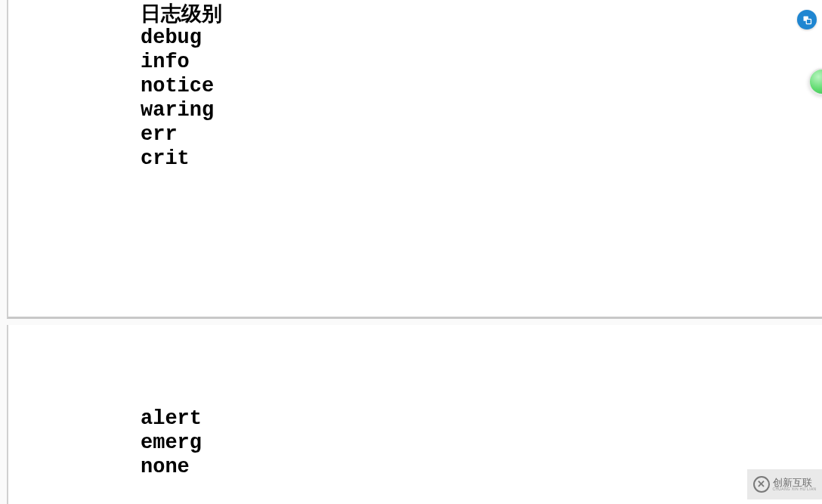  What do you see at coordinates (795, 490) in the screenshot?
I see `watermark-subtext: CHUANG XIN HU LIAN` at bounding box center [795, 490].